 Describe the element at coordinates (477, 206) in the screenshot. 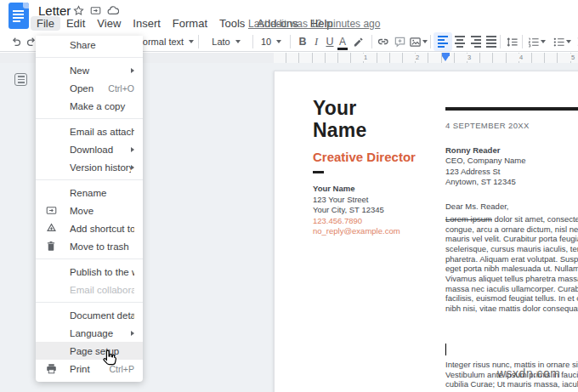

I see `salutation: Dear Ms. Reader,` at that location.